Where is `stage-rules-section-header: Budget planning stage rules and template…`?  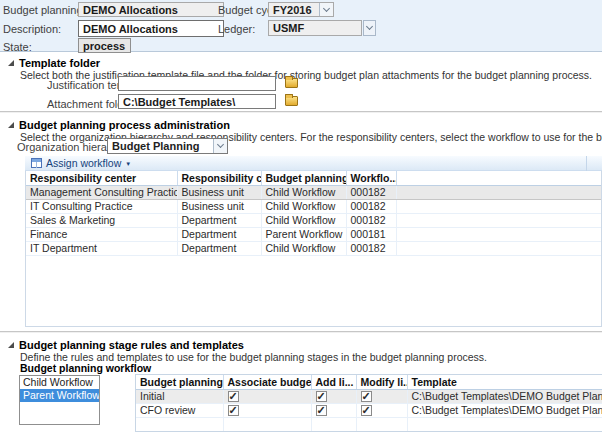
stage-rules-section-header: Budget planning stage rules and template… is located at coordinates (126, 345).